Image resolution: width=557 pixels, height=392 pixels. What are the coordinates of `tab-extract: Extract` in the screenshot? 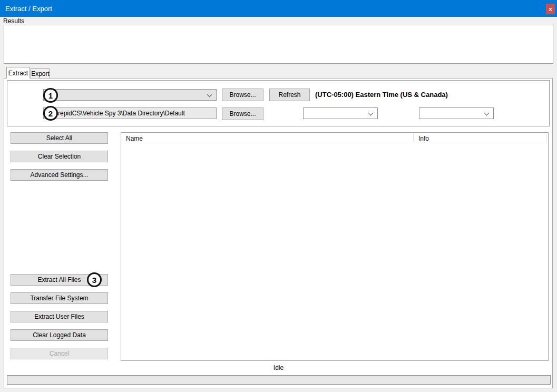 It's located at (18, 73).